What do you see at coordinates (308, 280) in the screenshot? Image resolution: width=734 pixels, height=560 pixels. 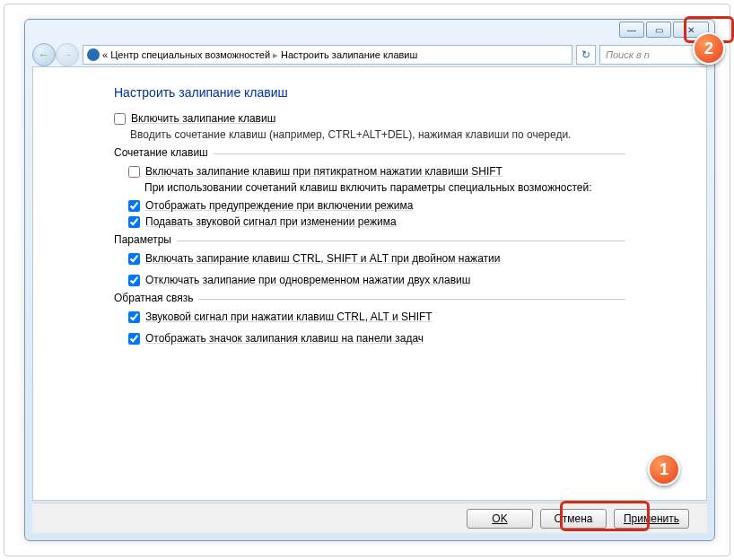 I see `turn-off-two-keys-label: Отключать залипание при одновременном на…` at bounding box center [308, 280].